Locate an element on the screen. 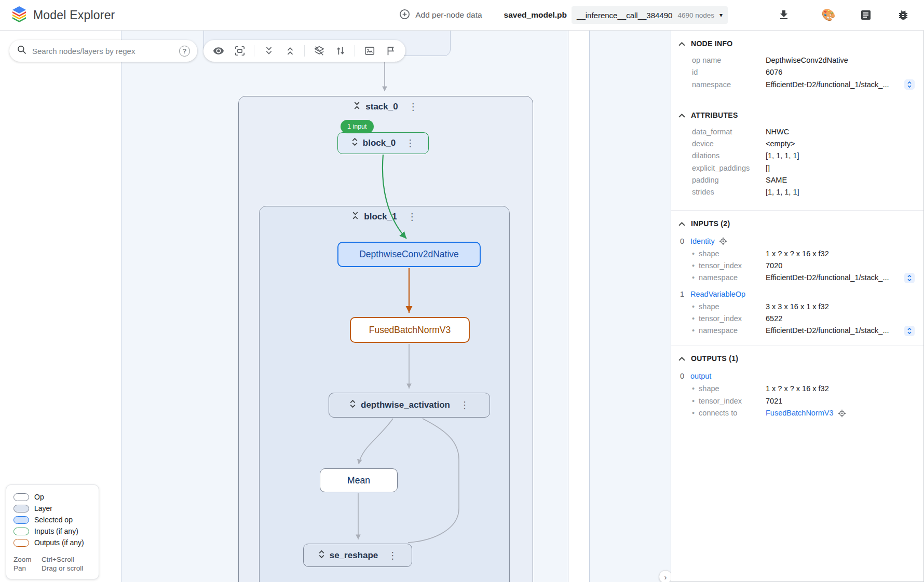 This screenshot has height=582, width=924. report-bug-button is located at coordinates (903, 15).